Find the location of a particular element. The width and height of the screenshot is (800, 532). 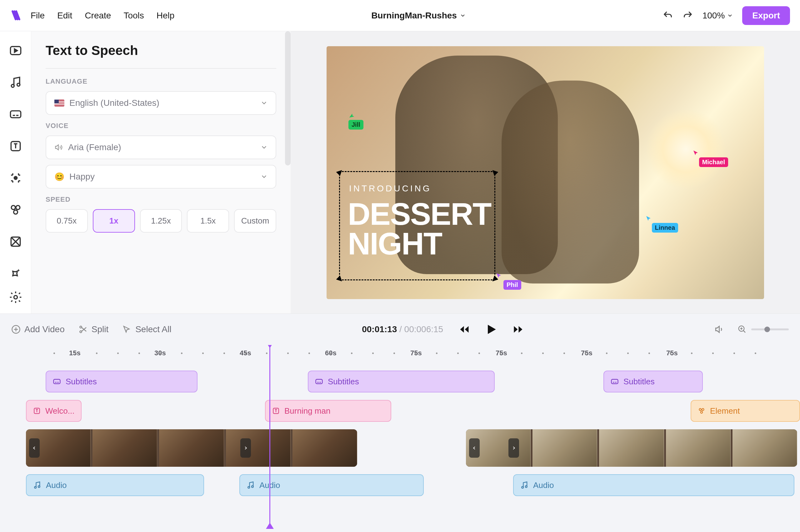

audio-tab-icon is located at coordinates (16, 82).